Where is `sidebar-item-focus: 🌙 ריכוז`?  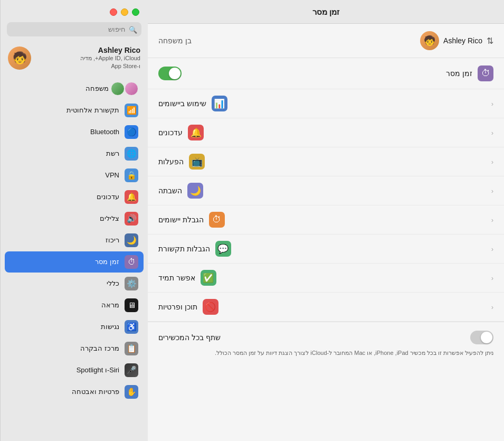 sidebar-item-focus: 🌙 ריכוז is located at coordinates (74, 240).